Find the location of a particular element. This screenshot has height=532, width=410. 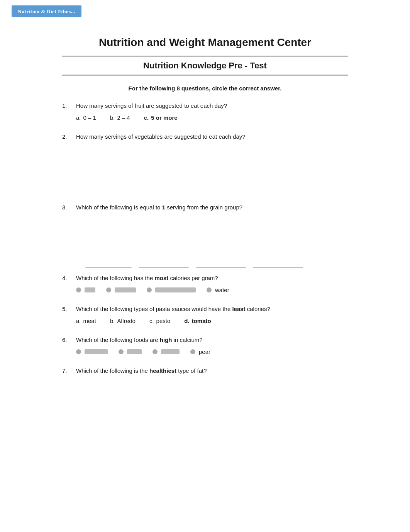

q6-option-a is located at coordinates (92, 352).